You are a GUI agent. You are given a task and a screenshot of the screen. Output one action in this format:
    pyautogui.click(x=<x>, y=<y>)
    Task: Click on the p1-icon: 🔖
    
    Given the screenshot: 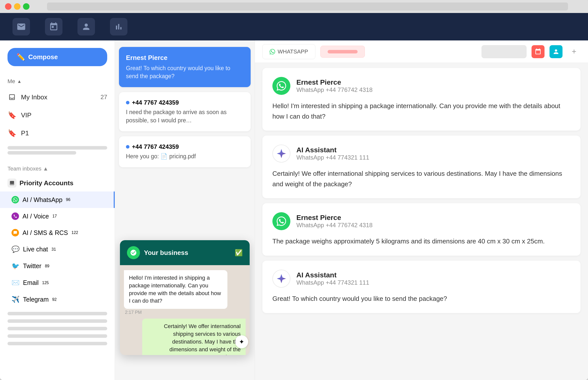 What is the action you would take?
    pyautogui.click(x=12, y=133)
    